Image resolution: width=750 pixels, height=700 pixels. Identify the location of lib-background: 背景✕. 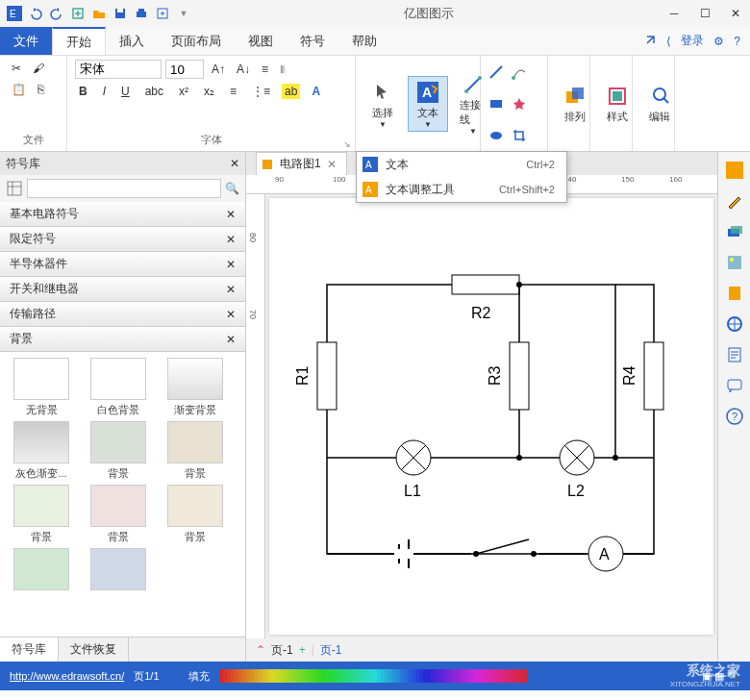
(123, 339).